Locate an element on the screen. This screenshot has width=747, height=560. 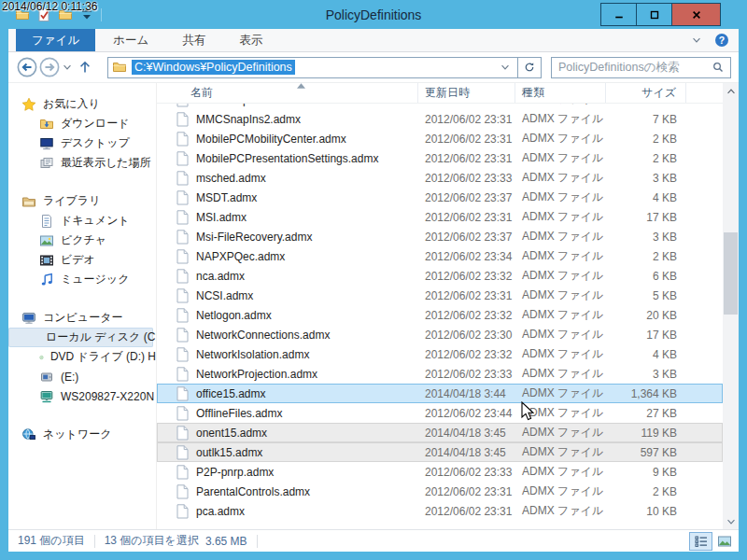
file-row-NetworkConnections.admx: NetworkConnections.admx2012/06/02 23:30A… is located at coordinates (440, 334).